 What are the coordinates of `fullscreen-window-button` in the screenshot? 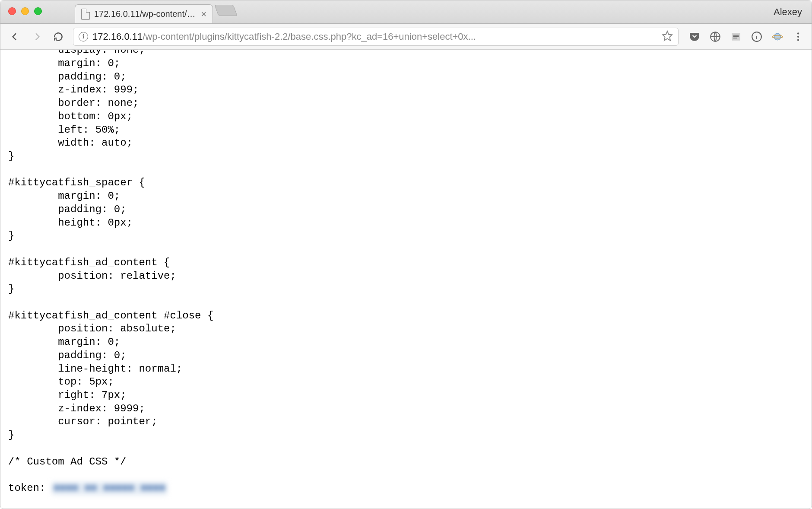 It's located at (38, 11).